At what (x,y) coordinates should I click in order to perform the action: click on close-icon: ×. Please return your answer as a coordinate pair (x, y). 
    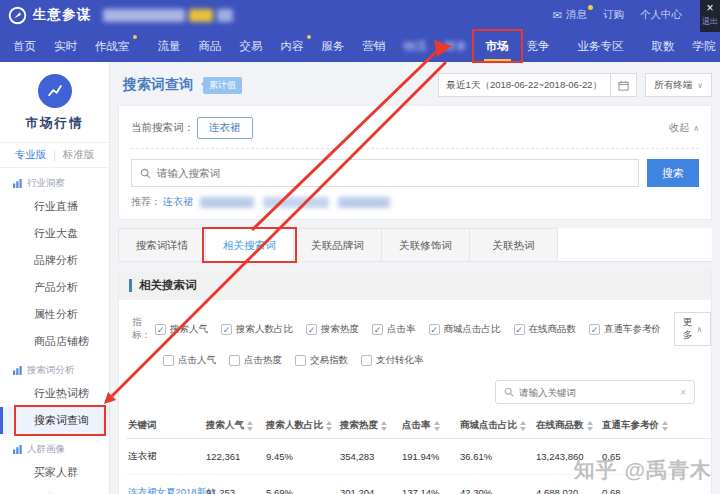
    Looking at the image, I should click on (710, 8).